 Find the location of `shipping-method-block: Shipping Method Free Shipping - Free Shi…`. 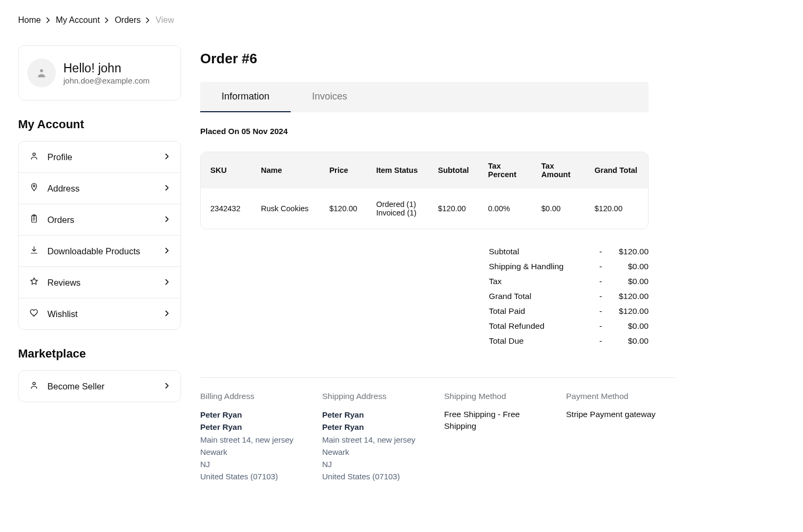

shipping-method-block: Shipping Method Free Shipping - Free Shi… is located at coordinates (498, 437).